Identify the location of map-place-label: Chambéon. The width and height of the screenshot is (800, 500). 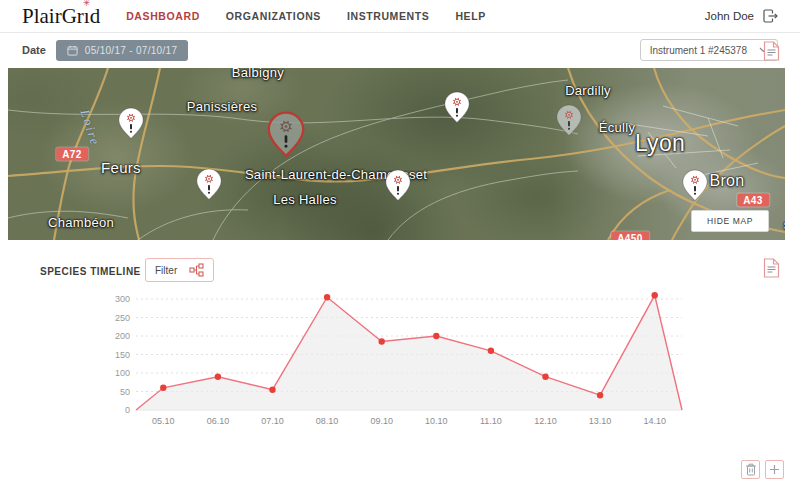
(81, 222).